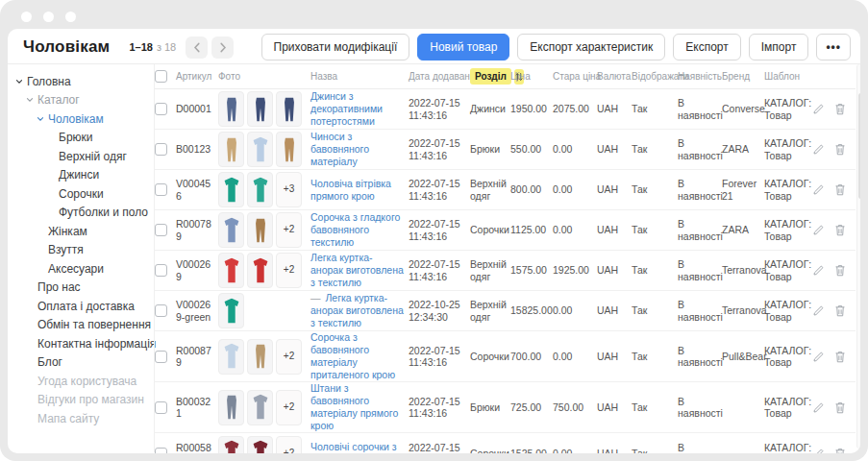  What do you see at coordinates (532, 77) in the screenshot?
I see `column-header-ціна: Ціна` at bounding box center [532, 77].